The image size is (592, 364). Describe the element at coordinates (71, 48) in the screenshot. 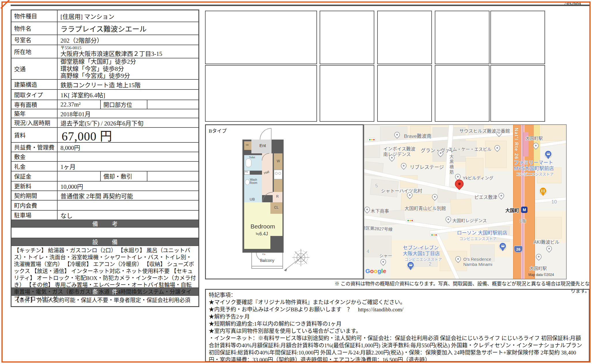

I see `postal-code: 〒556-0015` at that location.